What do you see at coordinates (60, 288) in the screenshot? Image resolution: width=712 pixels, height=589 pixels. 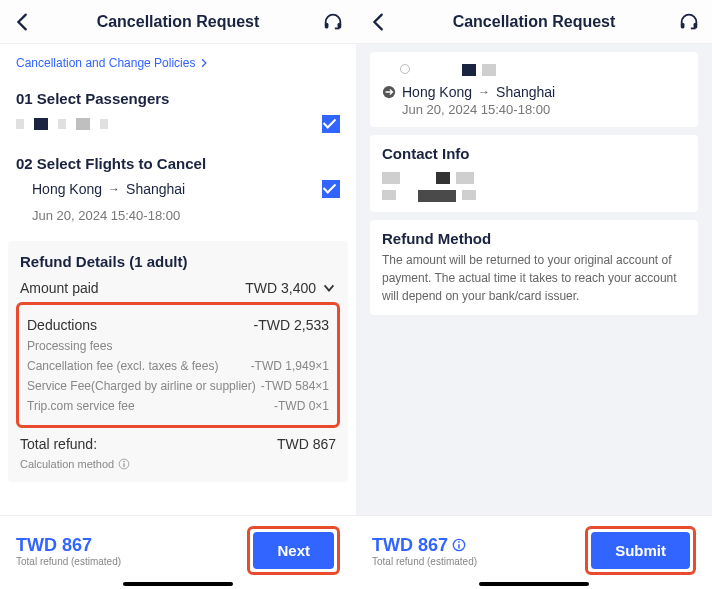 I see `amount-paid-label: Amount paid` at bounding box center [60, 288].